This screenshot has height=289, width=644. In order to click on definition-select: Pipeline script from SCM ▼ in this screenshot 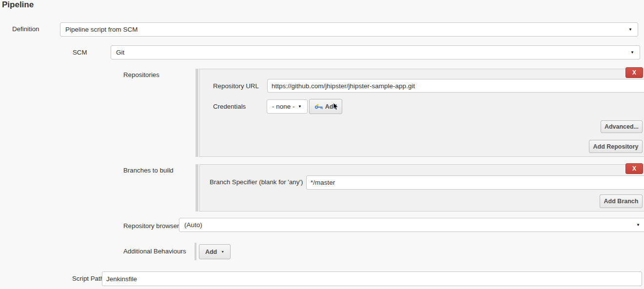, I will do `click(349, 29)`.